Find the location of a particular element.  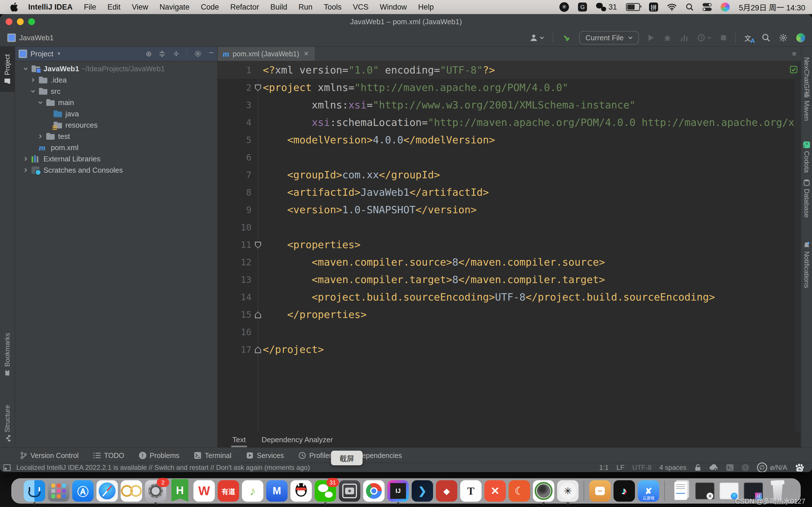

chevron-down-icon: ▼ is located at coordinates (59, 54).